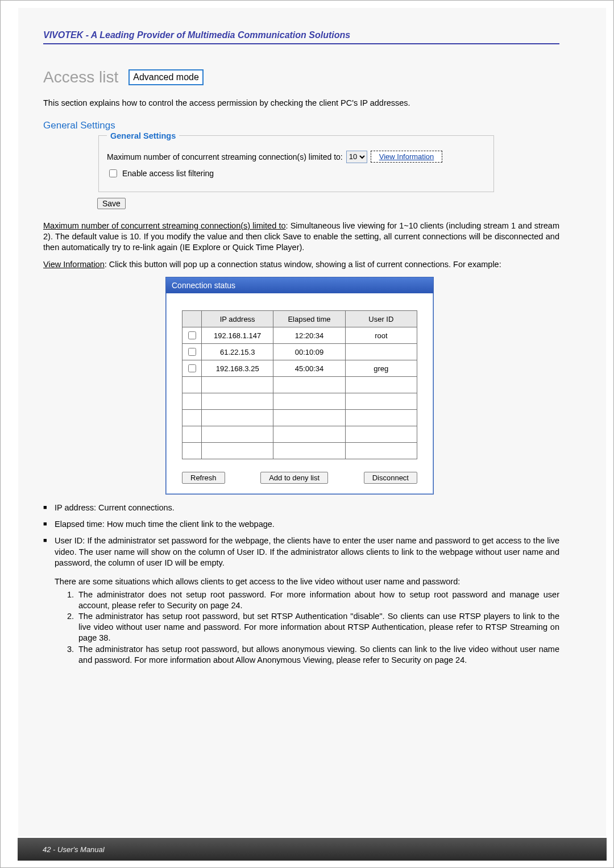  What do you see at coordinates (238, 319) in the screenshot?
I see `col-ip: IP address` at bounding box center [238, 319].